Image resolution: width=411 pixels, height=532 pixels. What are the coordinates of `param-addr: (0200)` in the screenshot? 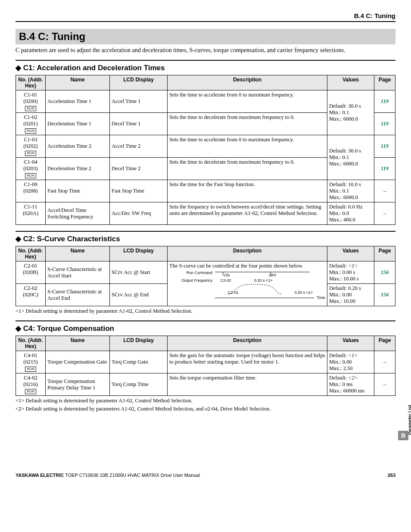 It's located at (30, 101).